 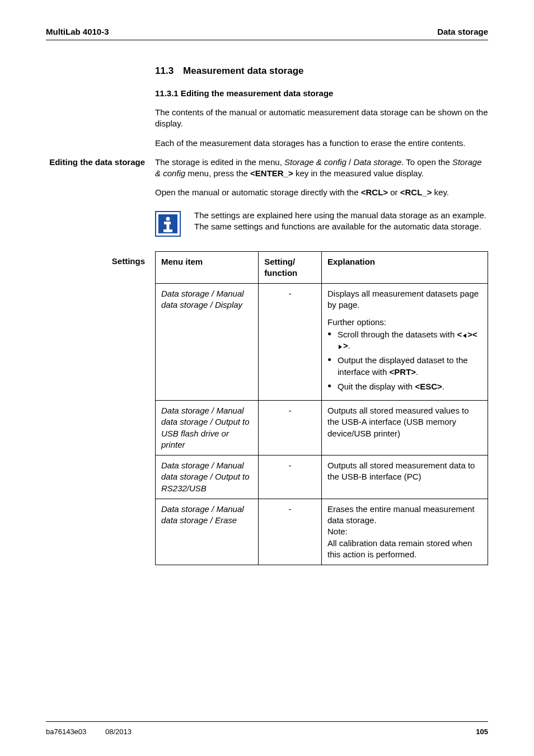 I want to click on header-rule, so click(x=267, y=40).